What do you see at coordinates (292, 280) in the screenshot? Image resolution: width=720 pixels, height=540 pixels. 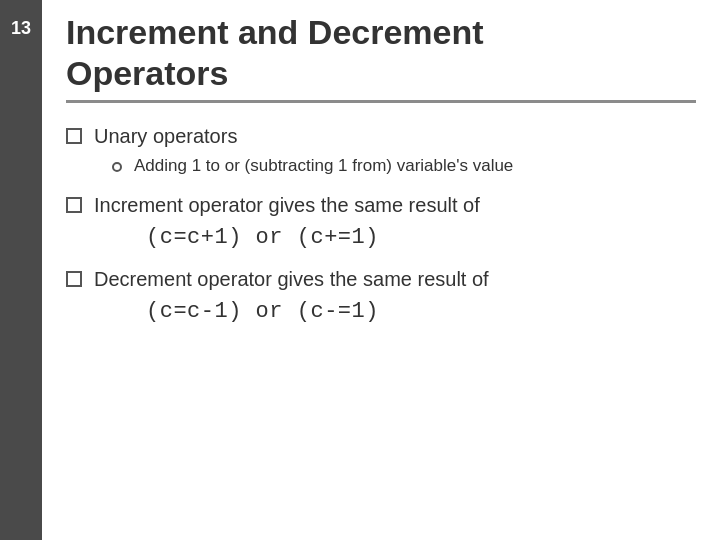 I see `bullet-label-decrement: Decrement operator gives the same result…` at bounding box center [292, 280].